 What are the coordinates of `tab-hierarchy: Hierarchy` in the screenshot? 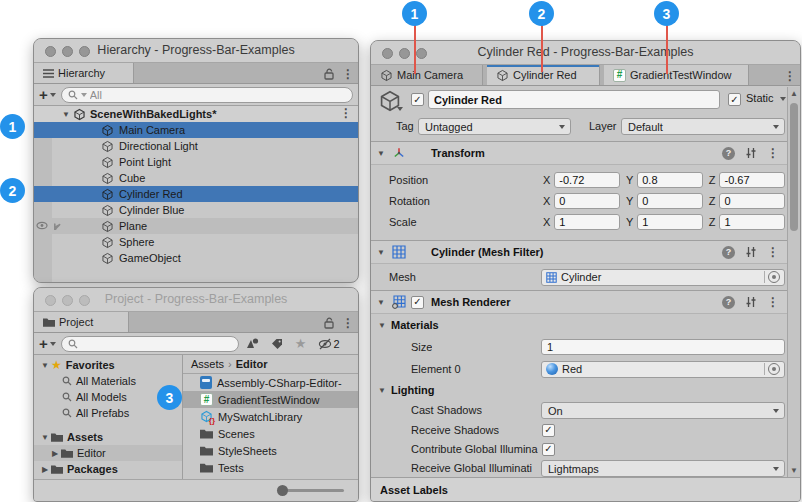 It's located at (84, 73).